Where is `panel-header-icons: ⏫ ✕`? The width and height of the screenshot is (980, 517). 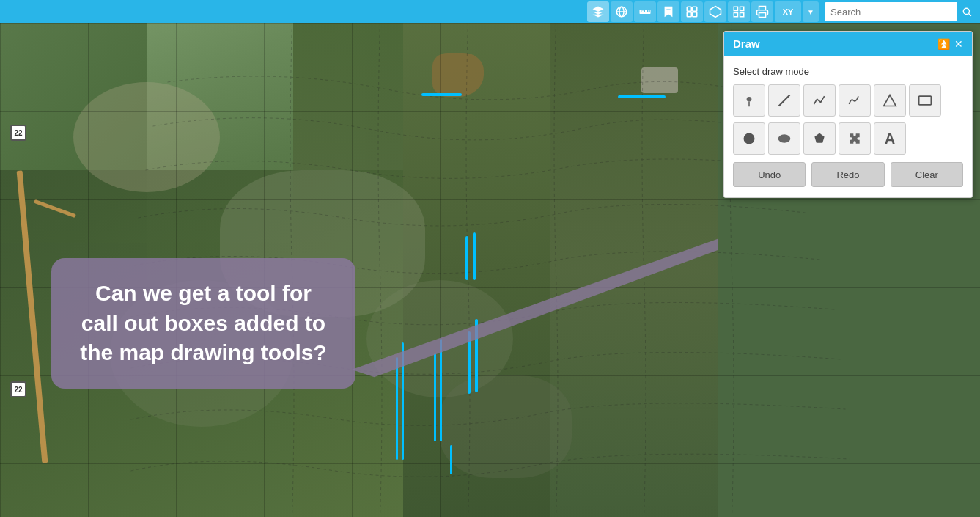
panel-header-icons: ⏫ ✕ is located at coordinates (950, 44).